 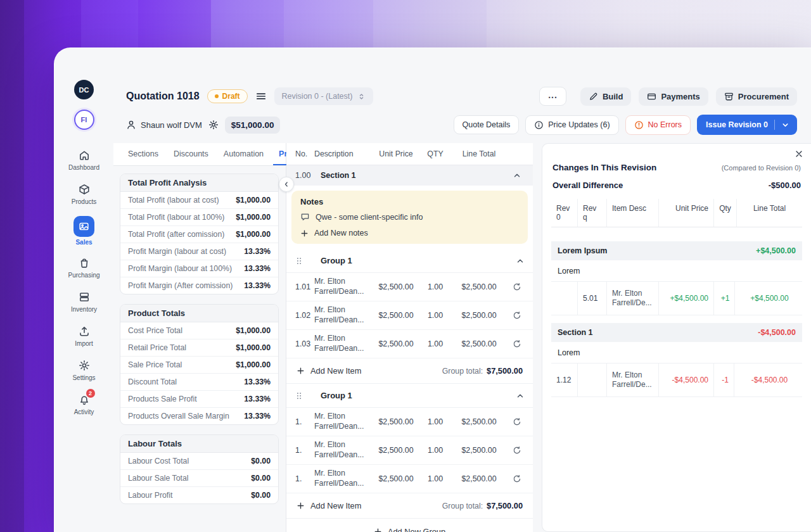 What do you see at coordinates (199, 444) in the screenshot?
I see `card-title: Labour Totals` at bounding box center [199, 444].